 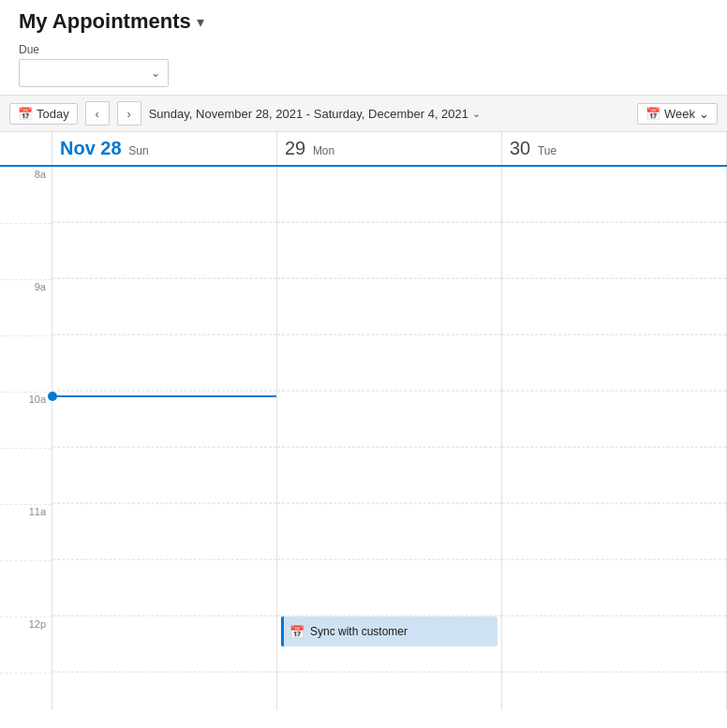 I want to click on due-filter-select: ⌄, so click(x=94, y=73).